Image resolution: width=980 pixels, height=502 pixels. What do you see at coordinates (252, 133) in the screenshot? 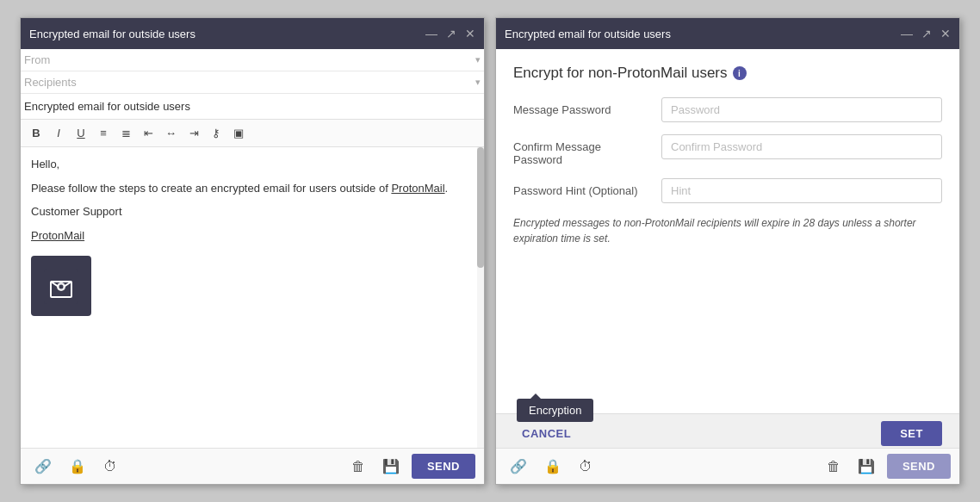
I see `editor-toolbar: B I U ≡ ≣ ⇤ ↔ ⇥ ⚷ ▣` at bounding box center [252, 133].